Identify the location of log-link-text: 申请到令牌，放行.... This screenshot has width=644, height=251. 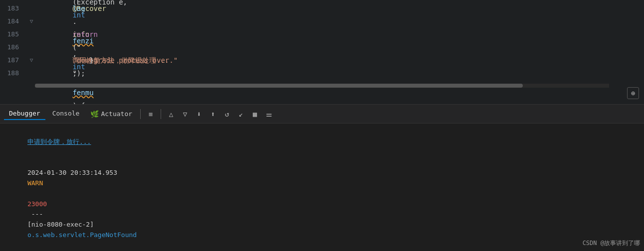
(59, 141).